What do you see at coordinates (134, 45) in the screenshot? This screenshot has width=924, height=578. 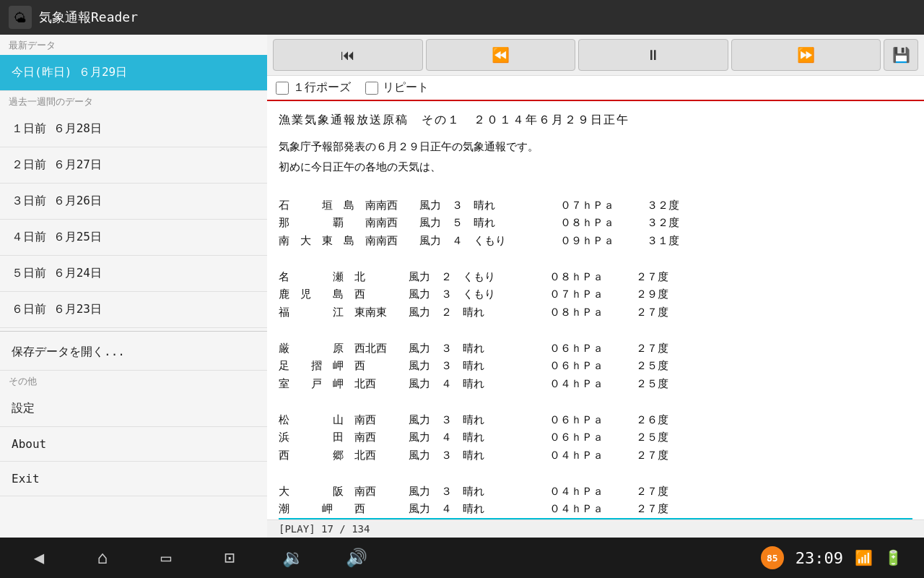 I see `section-latest-label: 最新データ` at bounding box center [134, 45].